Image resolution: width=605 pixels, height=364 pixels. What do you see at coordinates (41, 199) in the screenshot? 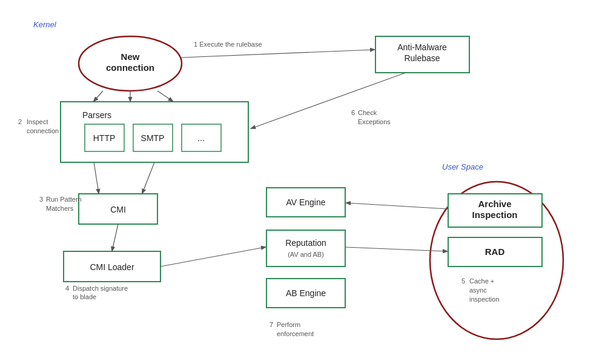
I see `step3-num: 3` at bounding box center [41, 199].